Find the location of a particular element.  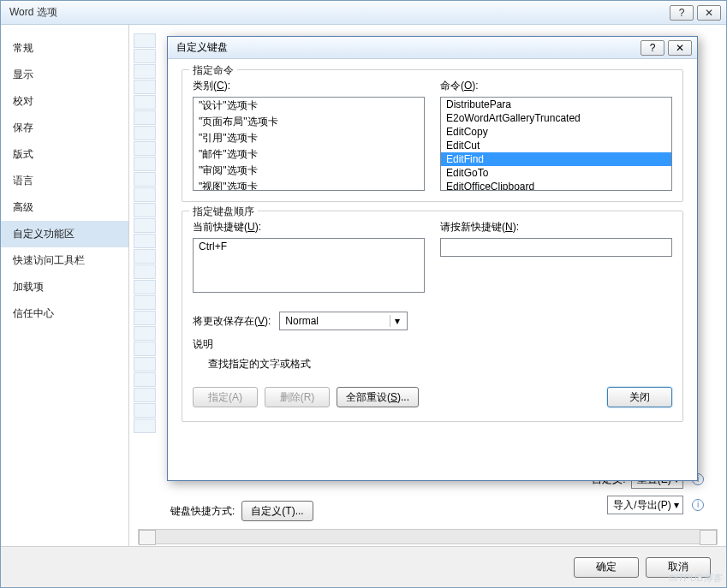

horizontal-scrollbar is located at coordinates (428, 537).